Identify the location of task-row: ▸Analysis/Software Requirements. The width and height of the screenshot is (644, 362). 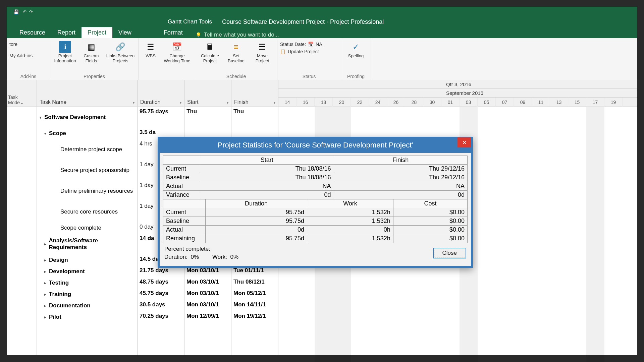
(87, 244).